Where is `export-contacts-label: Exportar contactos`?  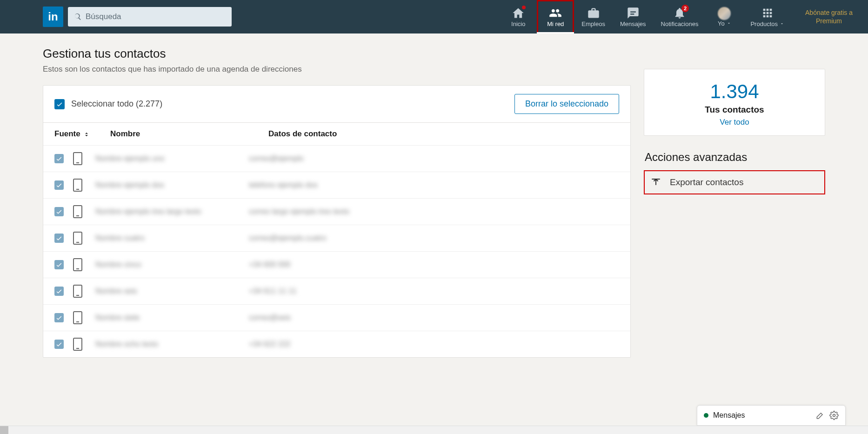 export-contacts-label: Exportar contactos is located at coordinates (707, 182).